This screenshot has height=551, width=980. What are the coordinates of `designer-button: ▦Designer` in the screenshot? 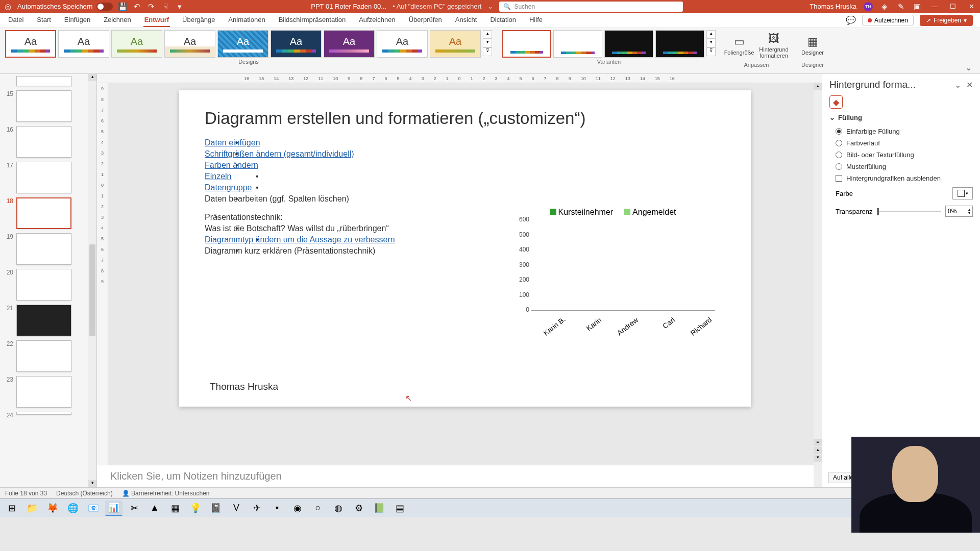 It's located at (813, 45).